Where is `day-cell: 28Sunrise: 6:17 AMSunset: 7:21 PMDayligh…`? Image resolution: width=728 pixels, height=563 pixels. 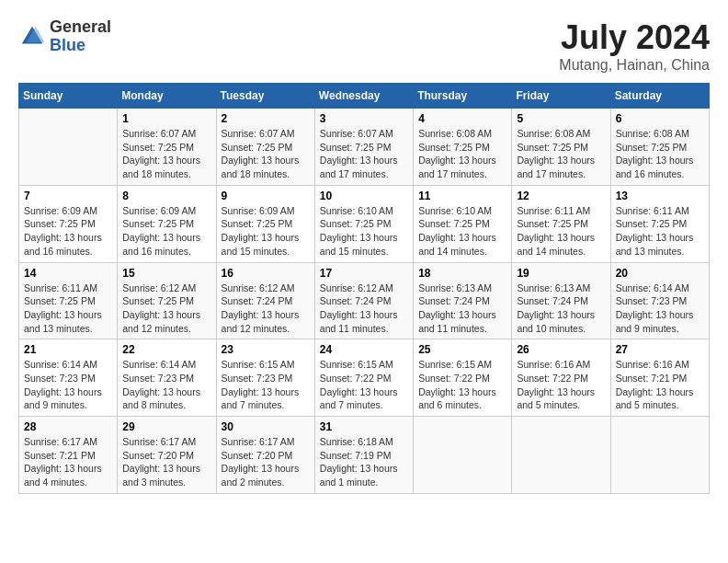 day-cell: 28Sunrise: 6:17 AMSunset: 7:21 PMDayligh… is located at coordinates (68, 455).